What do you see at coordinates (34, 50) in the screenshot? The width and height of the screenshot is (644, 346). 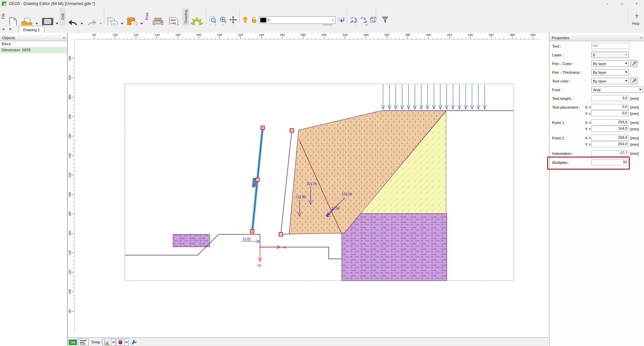 I see `objects-list-item: Dimension: 5025` at bounding box center [34, 50].